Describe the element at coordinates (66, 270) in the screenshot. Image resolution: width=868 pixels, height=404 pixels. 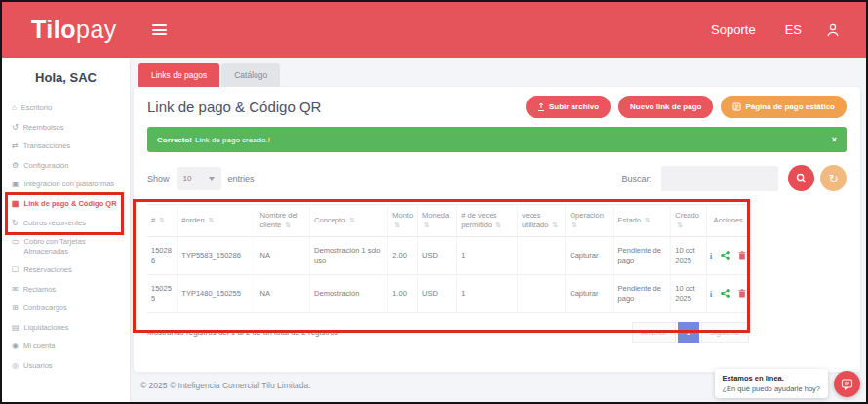
I see `sidebar-item-reservaciones: ☐Reservaciones` at that location.